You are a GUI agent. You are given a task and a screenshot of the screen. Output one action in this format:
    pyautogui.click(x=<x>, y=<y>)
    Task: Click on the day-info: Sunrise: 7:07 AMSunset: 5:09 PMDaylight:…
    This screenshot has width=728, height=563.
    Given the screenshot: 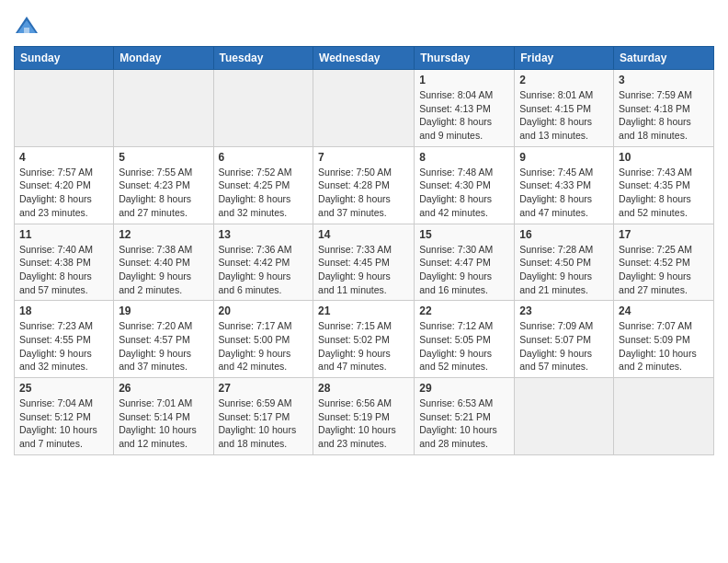 What is the action you would take?
    pyautogui.click(x=664, y=346)
    